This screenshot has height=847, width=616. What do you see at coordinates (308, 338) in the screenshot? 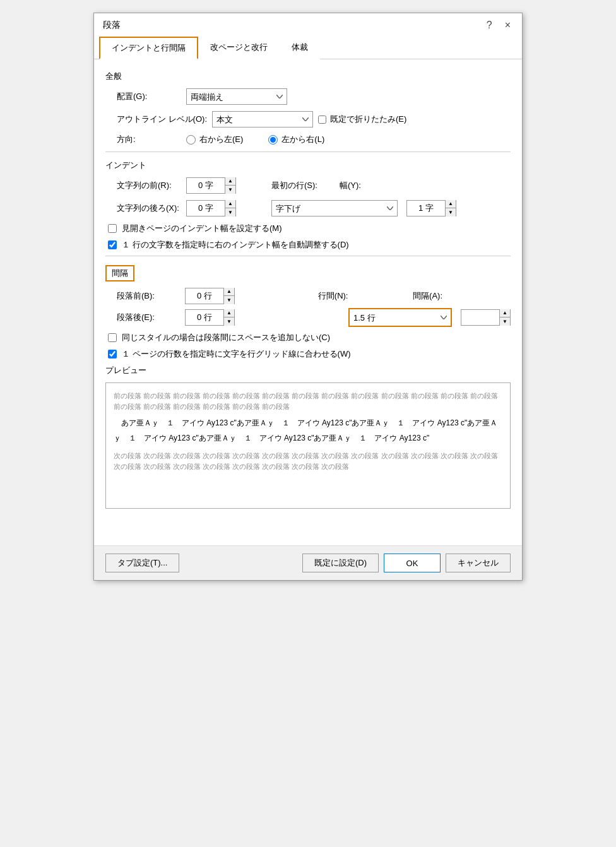
I see `no-space-same-style-row: 同じスタイルの場合は段落間にスペースを追加しない(C)` at bounding box center [308, 338].